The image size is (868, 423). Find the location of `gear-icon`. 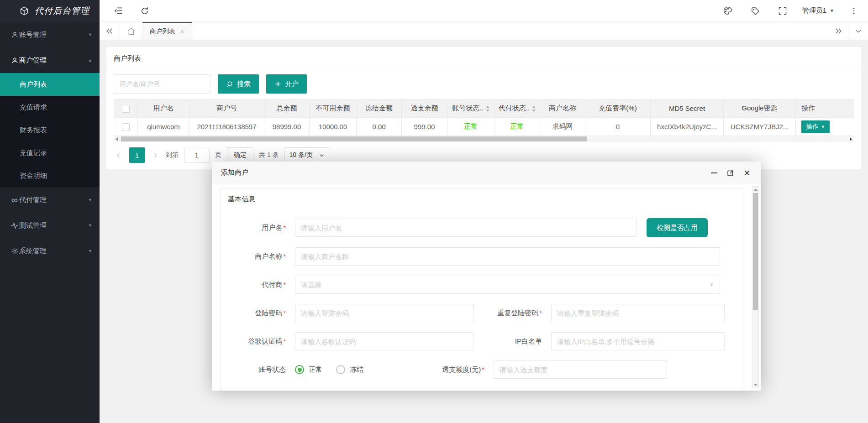

gear-icon is located at coordinates (15, 251).